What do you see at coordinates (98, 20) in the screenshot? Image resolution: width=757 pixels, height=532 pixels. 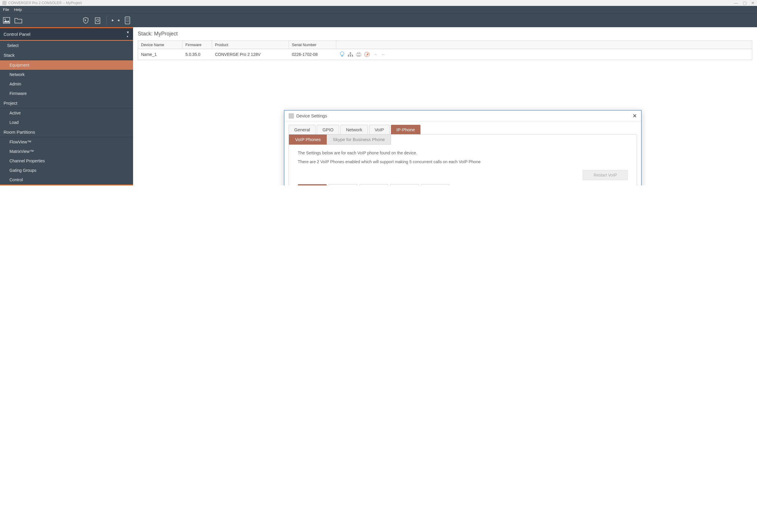 I see `toolbar-refresh-icon` at bounding box center [98, 20].